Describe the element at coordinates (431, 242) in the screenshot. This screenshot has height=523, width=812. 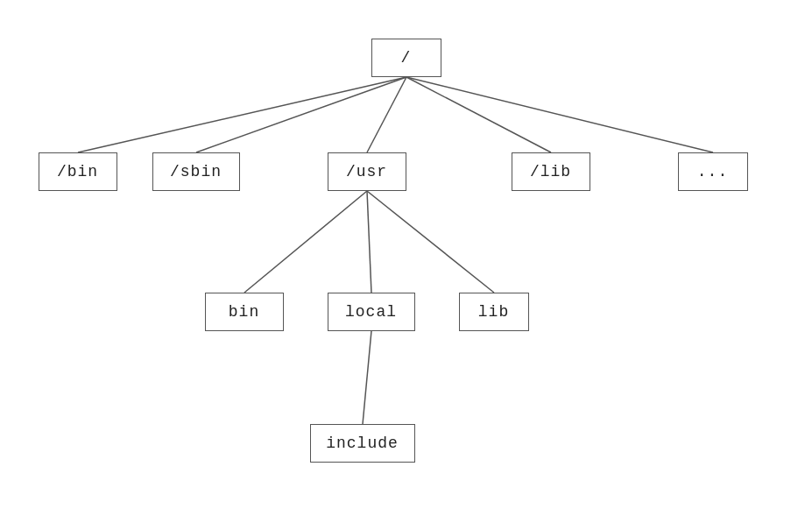
I see `edge-usr-usr_lib` at that location.